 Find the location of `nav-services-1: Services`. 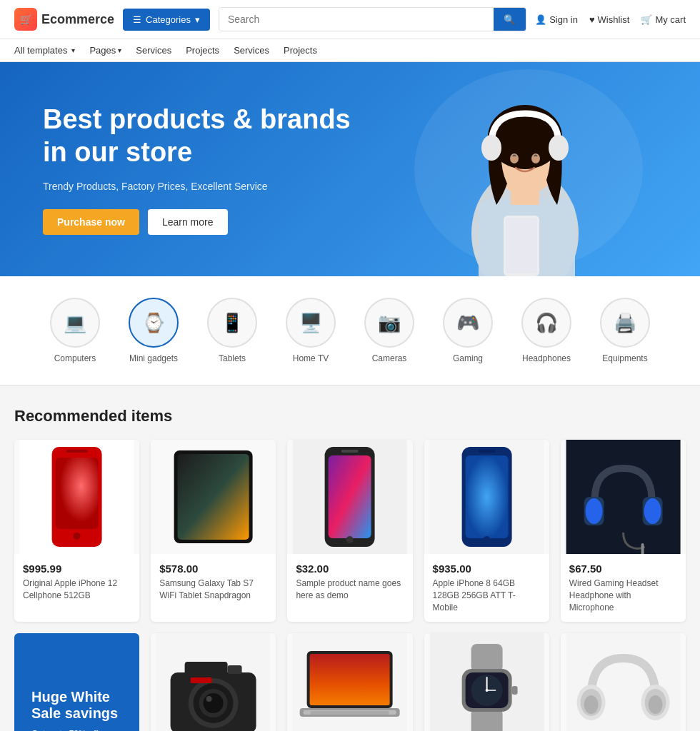

nav-services-1: Services is located at coordinates (154, 50).